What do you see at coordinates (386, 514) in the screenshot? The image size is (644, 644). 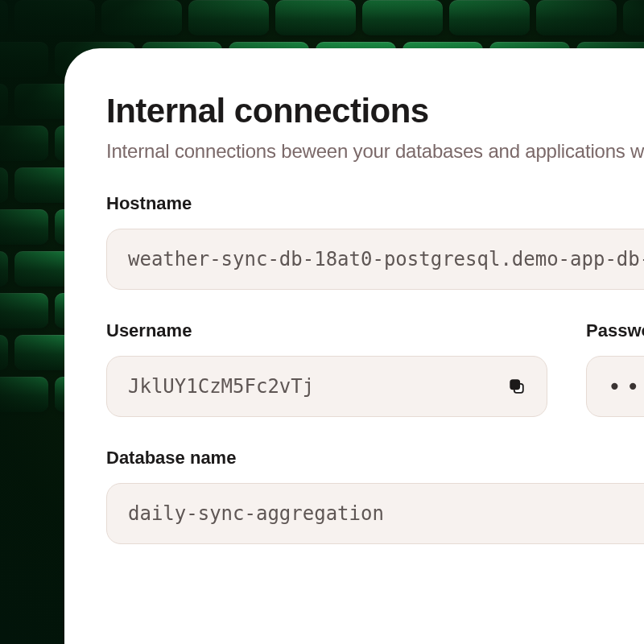 I see `database-value: daily-sync-aggregation` at bounding box center [386, 514].